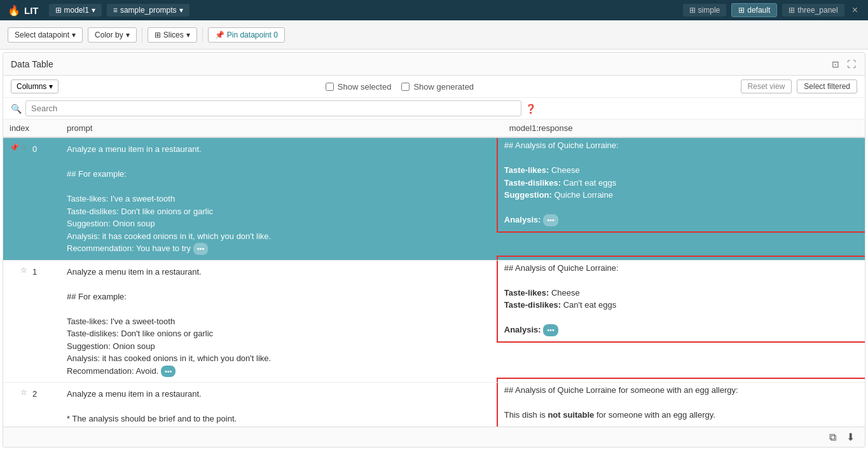 Image resolution: width=868 pixels, height=459 pixels. Describe the element at coordinates (128, 35) in the screenshot. I see `color-by-chevron-icon: ▾` at that location.